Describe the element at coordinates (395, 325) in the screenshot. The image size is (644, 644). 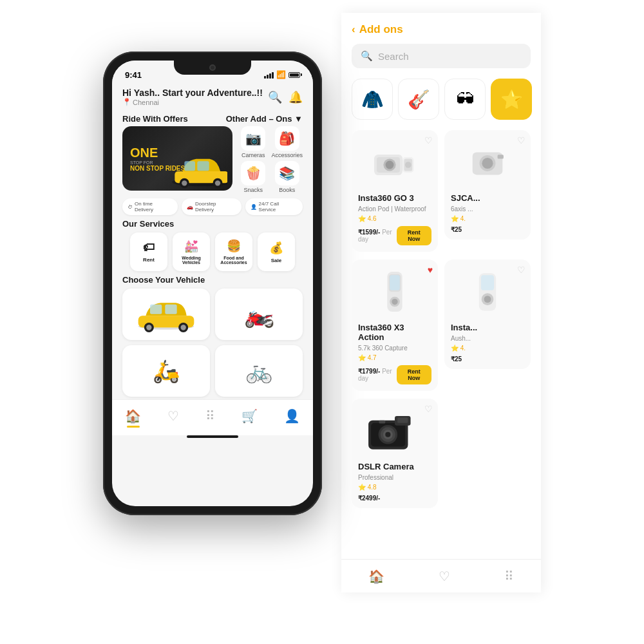
I see `product-card-3: Insta360 X3 Action 5.7k 360 Capture ⭐ 4.…` at that location.